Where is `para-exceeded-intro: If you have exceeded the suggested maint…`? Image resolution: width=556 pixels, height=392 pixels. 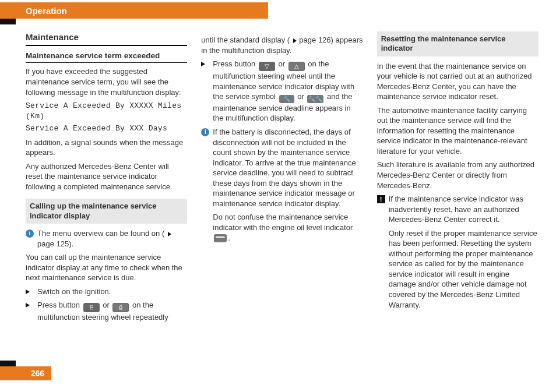 para-exceeded-intro: If you have exceeded the suggested maint… is located at coordinates (106, 82).